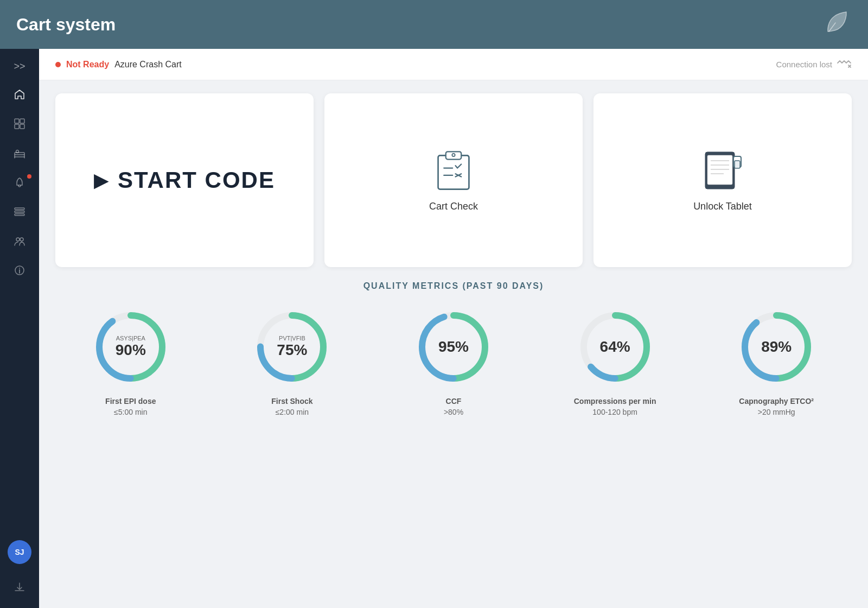  I want to click on start-code-card: ▶ START CODE, so click(184, 180).